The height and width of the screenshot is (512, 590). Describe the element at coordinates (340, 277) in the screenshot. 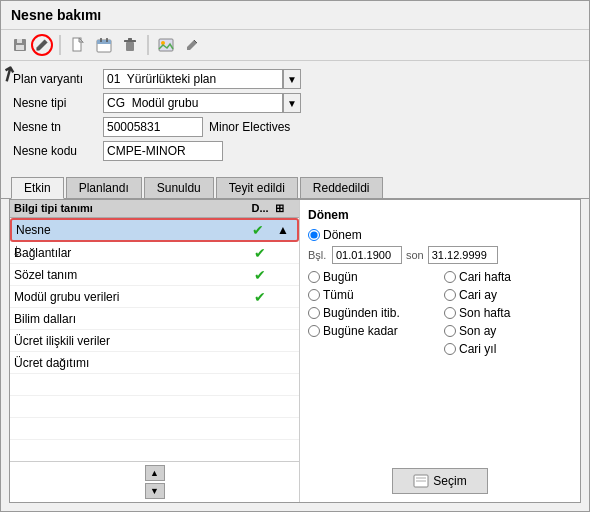

I see `radio-bugun-label: Bugün` at that location.